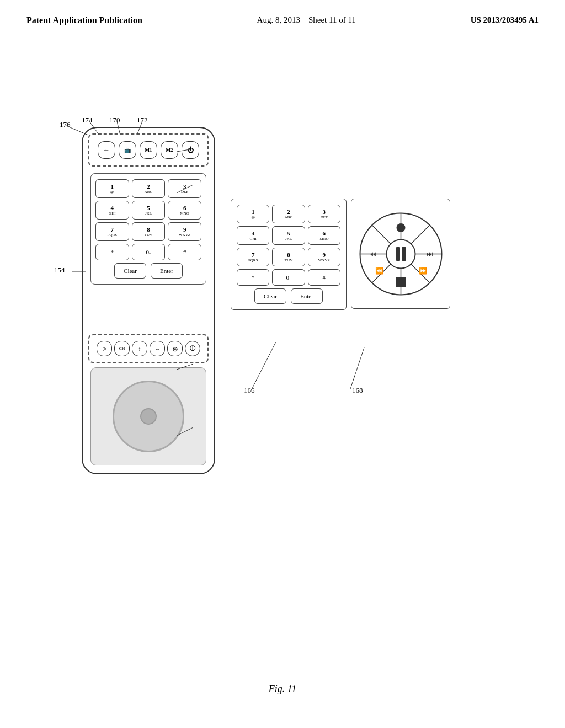 The height and width of the screenshot is (728, 565). Describe the element at coordinates (127, 150) in the screenshot. I see `tv-button: 📺` at that location.